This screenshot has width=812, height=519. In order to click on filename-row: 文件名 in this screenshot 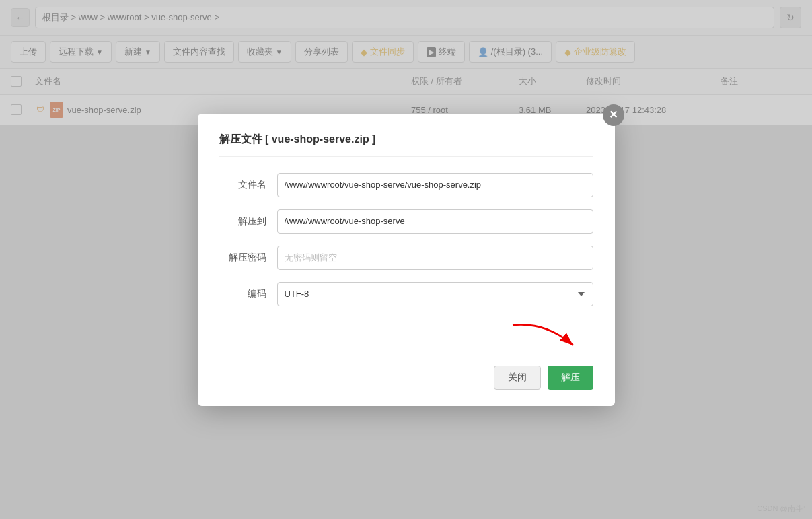, I will do `click(406, 185)`.